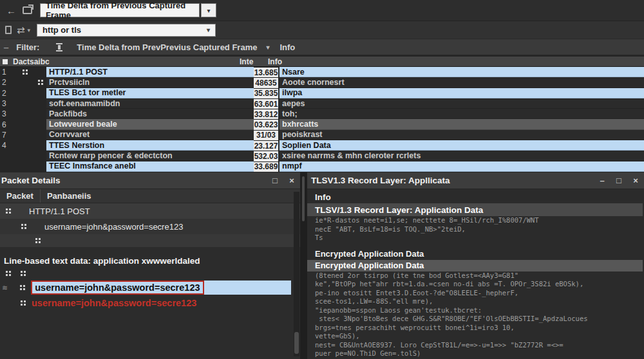 Image resolution: width=644 pixels, height=359 pixels. What do you see at coordinates (462, 93) in the screenshot?
I see `row-info: ilwpa` at bounding box center [462, 93].